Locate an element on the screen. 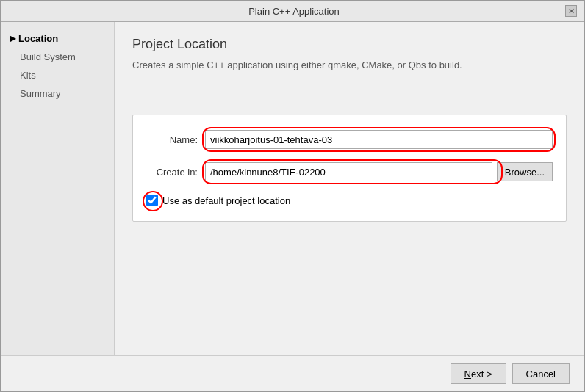 This screenshot has width=585, height=392. dialog-footer: Next > Cancel is located at coordinates (292, 373).